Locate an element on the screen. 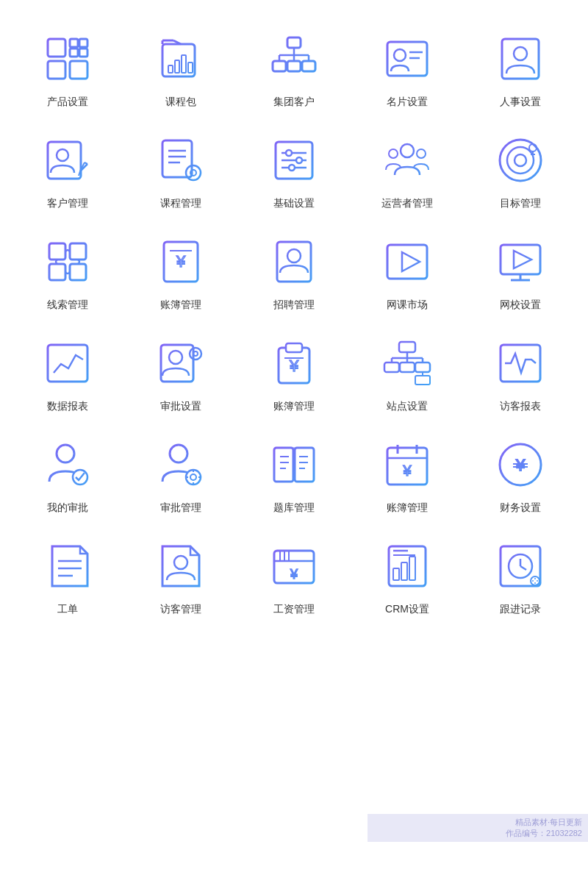  icon-label: 跟进记录 is located at coordinates (520, 610).